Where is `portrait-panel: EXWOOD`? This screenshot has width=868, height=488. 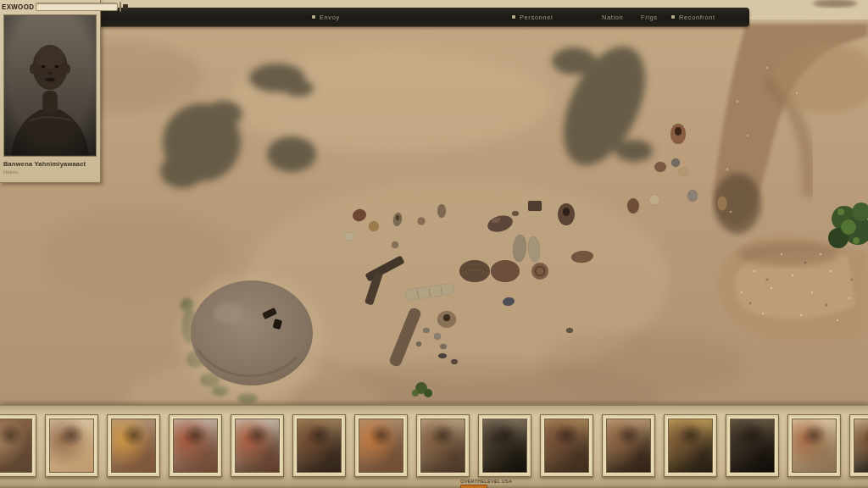 portrait-panel: EXWOOD is located at coordinates (51, 92).